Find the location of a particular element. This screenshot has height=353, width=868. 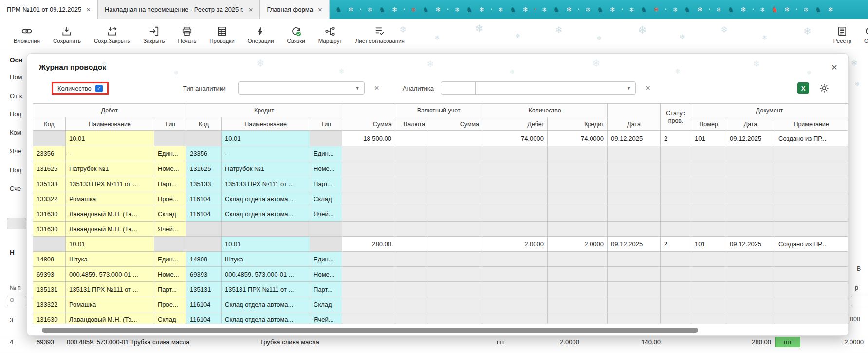

posting-cell: Патрубок №1 is located at coordinates (266, 168).